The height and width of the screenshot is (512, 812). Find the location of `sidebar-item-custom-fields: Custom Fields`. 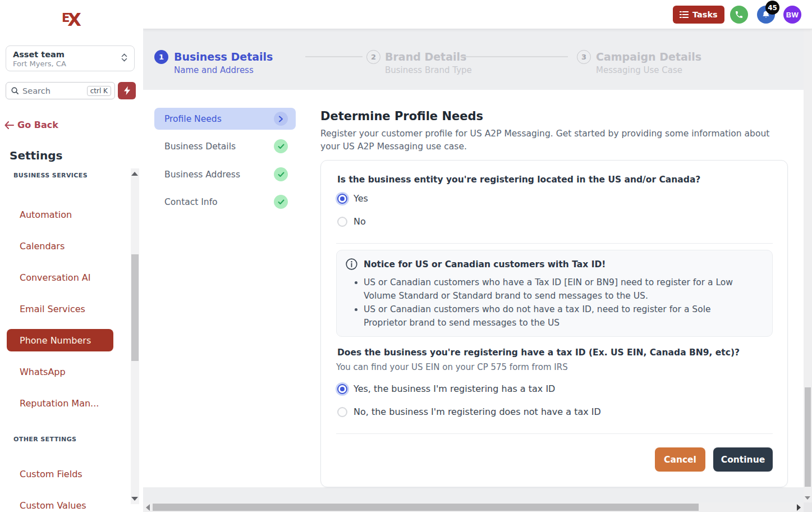

sidebar-item-custom-fields: Custom Fields is located at coordinates (60, 474).